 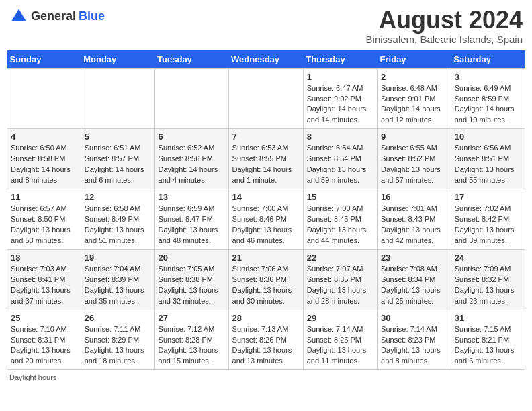 What do you see at coordinates (488, 220) in the screenshot?
I see `day-cell: 17Sunrise: 7:02 AM Sunset: 8:42 PM Dayli…` at bounding box center [488, 220].